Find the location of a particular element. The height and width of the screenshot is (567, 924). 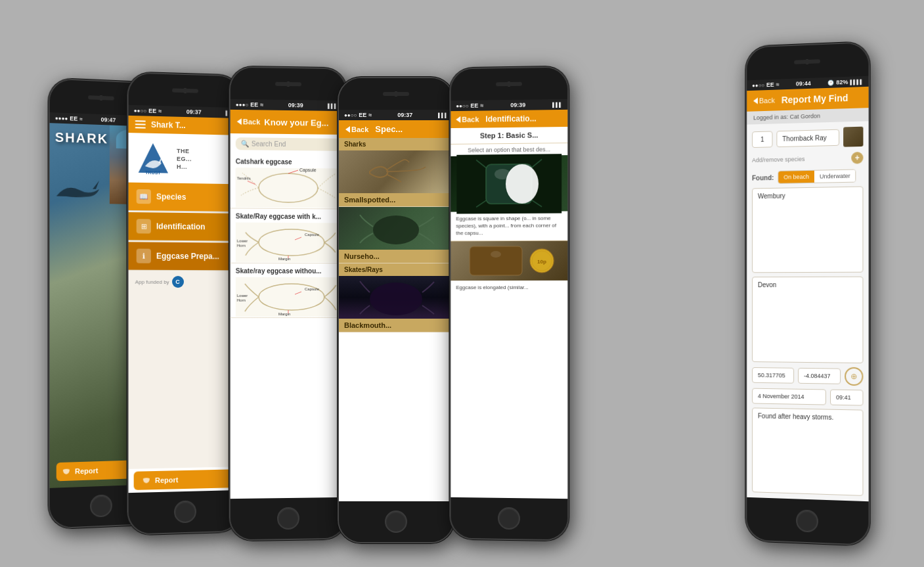

phone3-skate-nokeel-diagram: Lower Horn Capsule Margin is located at coordinates (288, 294).